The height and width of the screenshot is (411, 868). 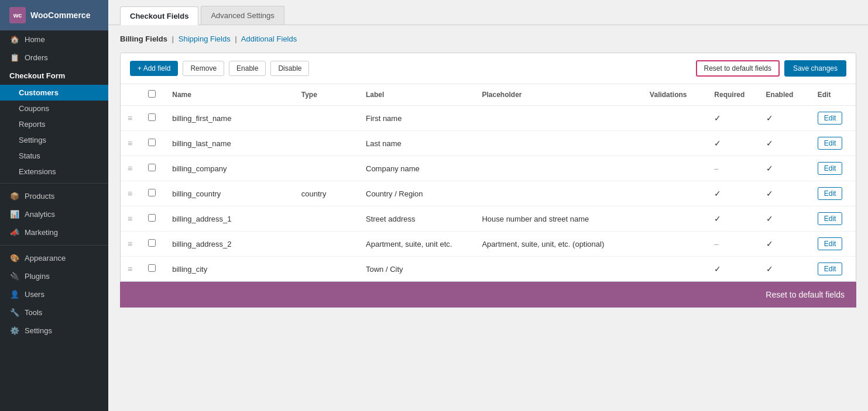 I want to click on required-dash: –, so click(x=716, y=168).